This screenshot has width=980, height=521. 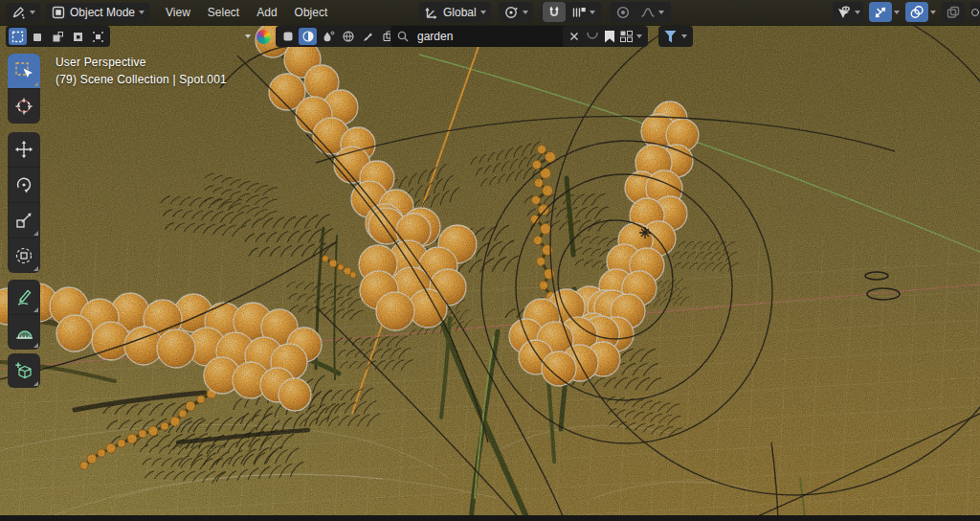 I want to click on rotate-icon, so click(x=24, y=185).